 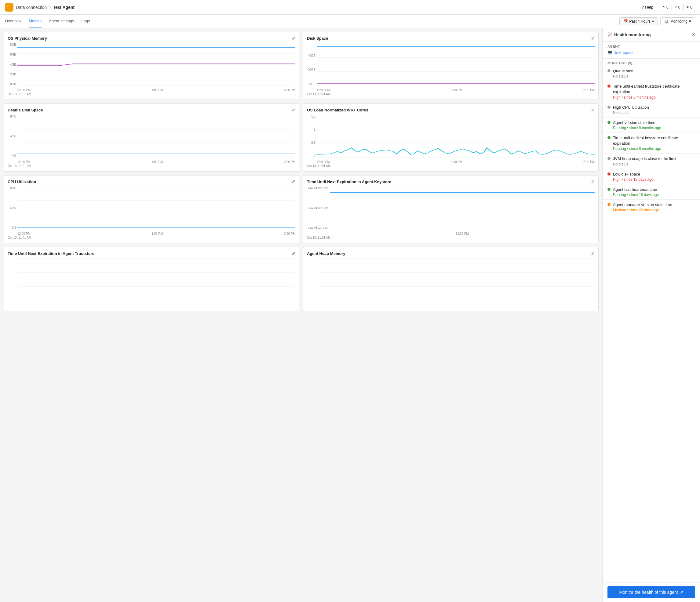 I want to click on chart-title-os-load: OS Load Normalized WRT Cores ⤢, so click(x=451, y=110).